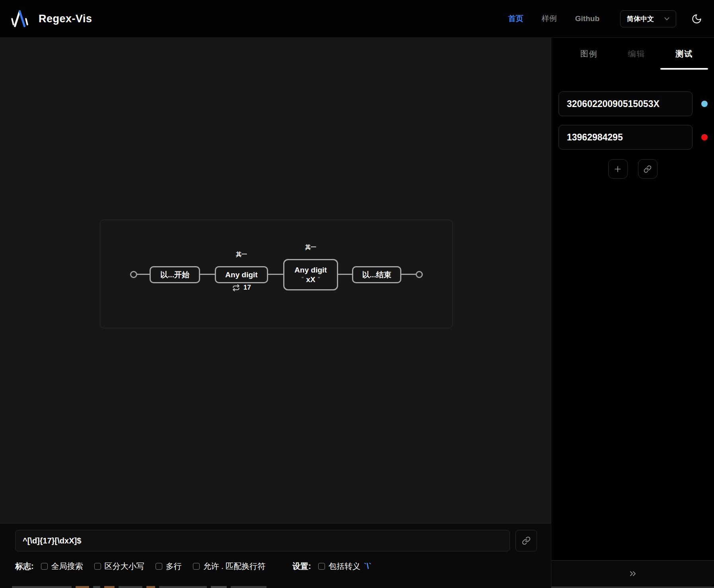 Image resolution: width=714 pixels, height=588 pixels. I want to click on close-quote: ", so click(319, 279).